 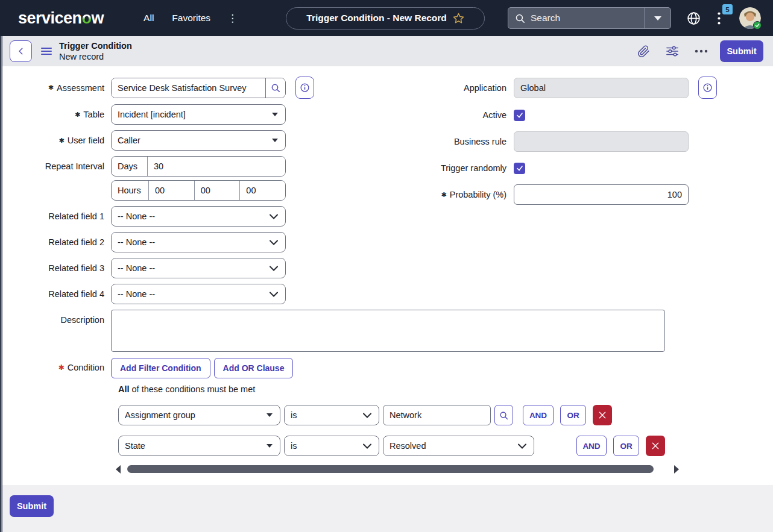 What do you see at coordinates (198, 268) in the screenshot?
I see `related-field-3-select: -- None --` at bounding box center [198, 268].